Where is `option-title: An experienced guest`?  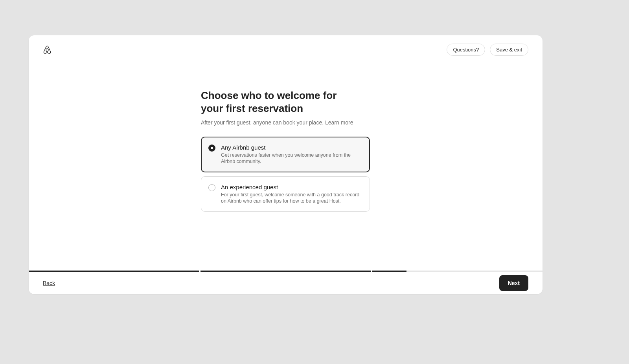
option-title: An experienced guest is located at coordinates (292, 187).